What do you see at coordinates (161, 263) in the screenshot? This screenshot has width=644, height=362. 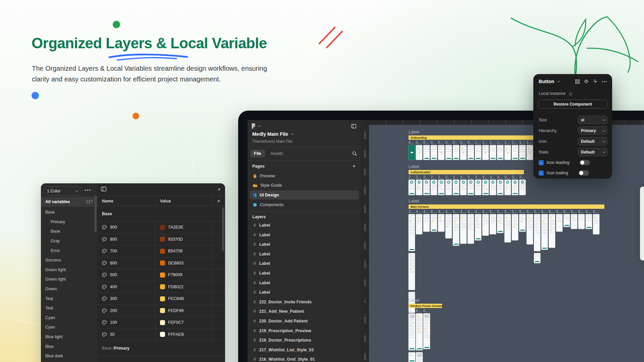 I see `variable-row: 600DC6803` at bounding box center [161, 263].